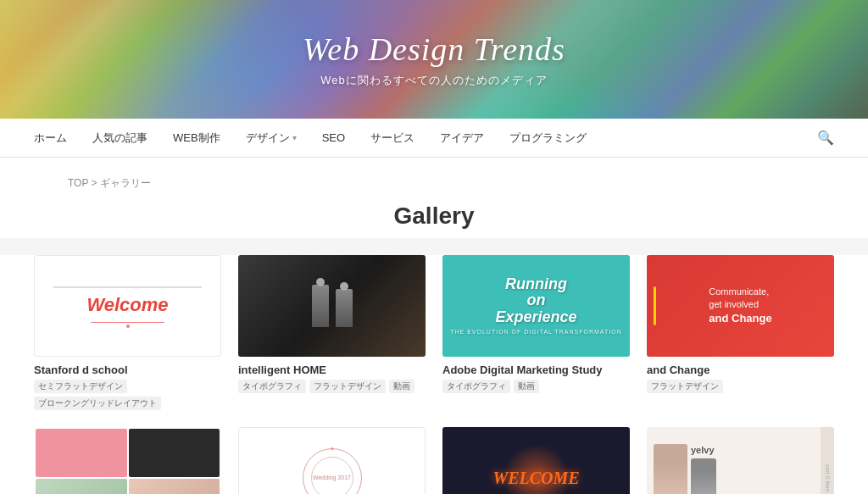 The image size is (868, 494). I want to click on nav-item-design: デザイン ▾, so click(271, 138).